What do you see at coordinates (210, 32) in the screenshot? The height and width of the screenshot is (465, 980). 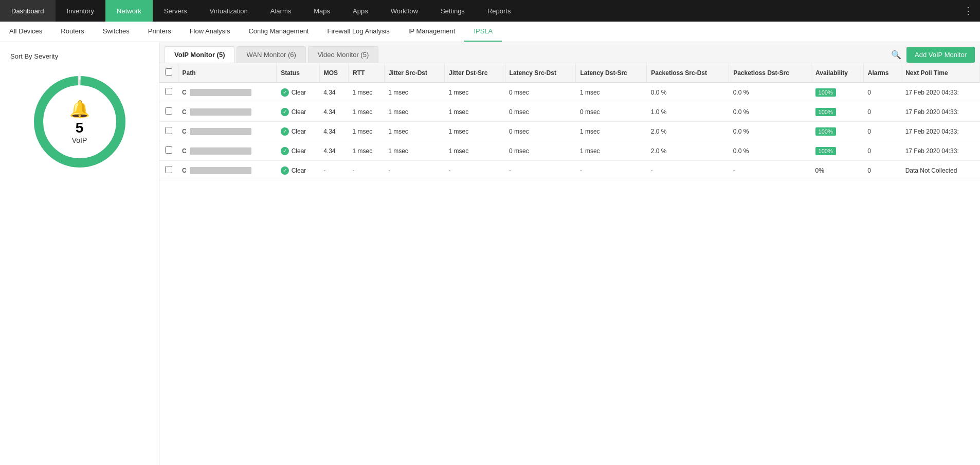 I see `sub-nav-flow-analysis: Flow Analysis` at bounding box center [210, 32].